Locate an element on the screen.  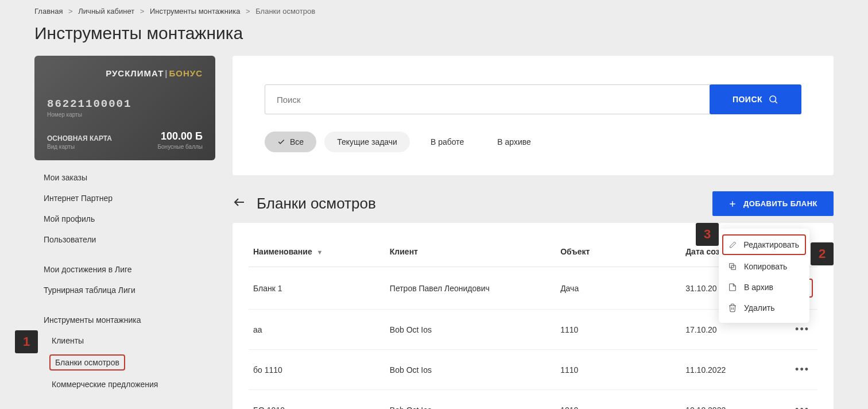
sidebar-item-achievements: Мои достижения в Лиге is located at coordinates (125, 269).